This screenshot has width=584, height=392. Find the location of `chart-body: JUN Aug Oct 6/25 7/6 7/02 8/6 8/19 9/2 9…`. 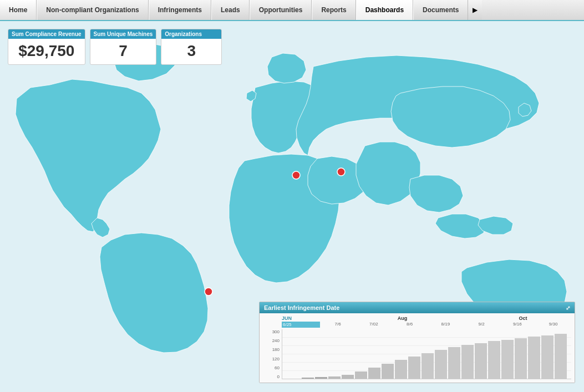

chart-body: JUN Aug Oct 6/25 7/6 7/02 8/6 8/19 9/2 9… is located at coordinates (417, 348).